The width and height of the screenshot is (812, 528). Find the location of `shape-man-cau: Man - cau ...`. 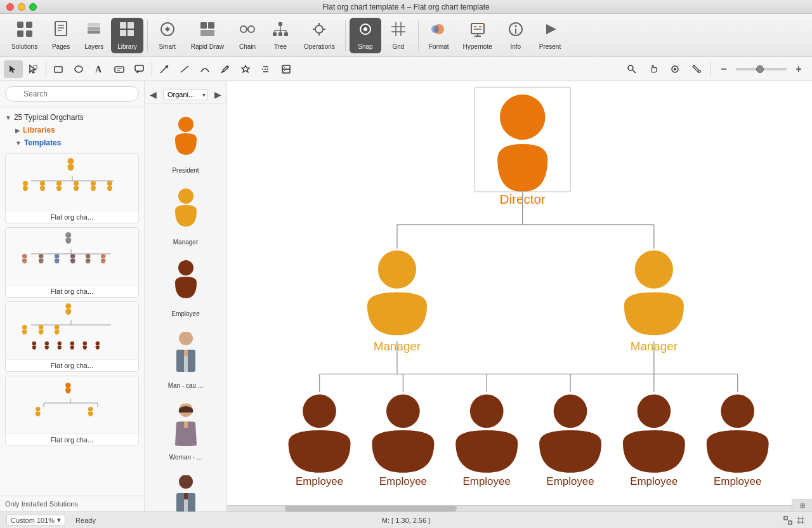

shape-man-cau: Man - cau ... is located at coordinates (185, 359).